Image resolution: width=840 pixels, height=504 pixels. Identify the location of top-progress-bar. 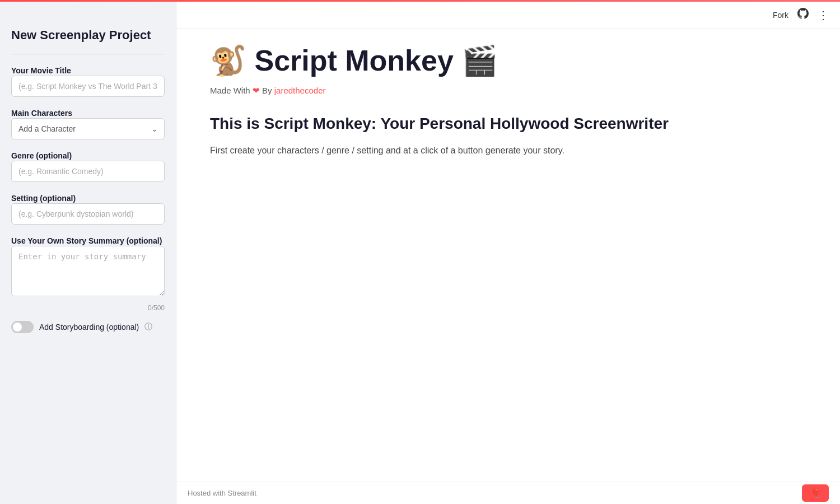
(420, 1).